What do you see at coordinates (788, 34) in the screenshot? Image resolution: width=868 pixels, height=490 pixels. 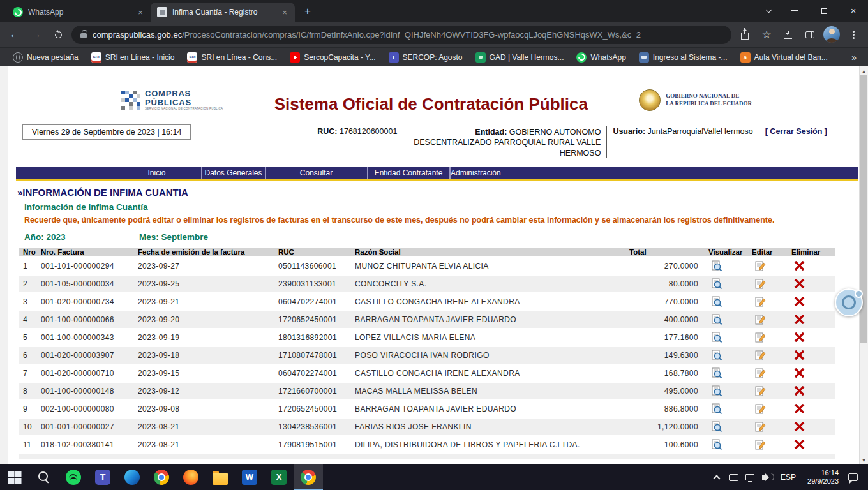 I see `downloads-button` at bounding box center [788, 34].